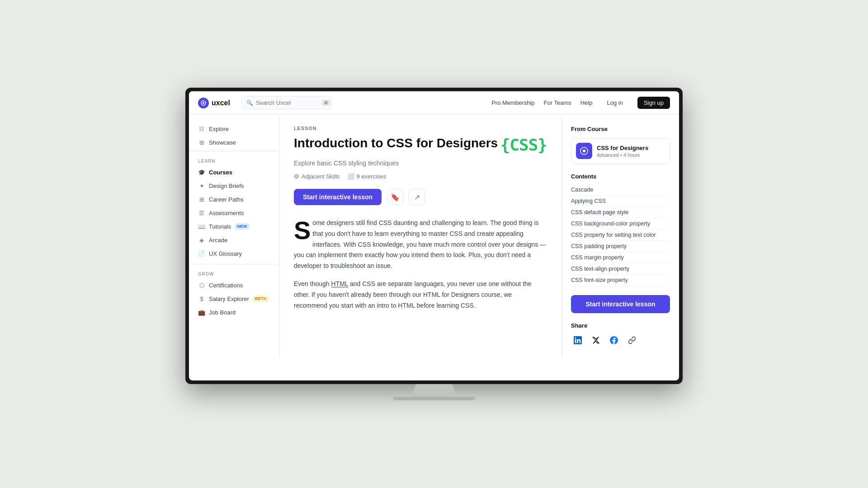  What do you see at coordinates (234, 186) in the screenshot?
I see `sidebar-item-design-briefs: ✦ Design Briefs` at bounding box center [234, 186].